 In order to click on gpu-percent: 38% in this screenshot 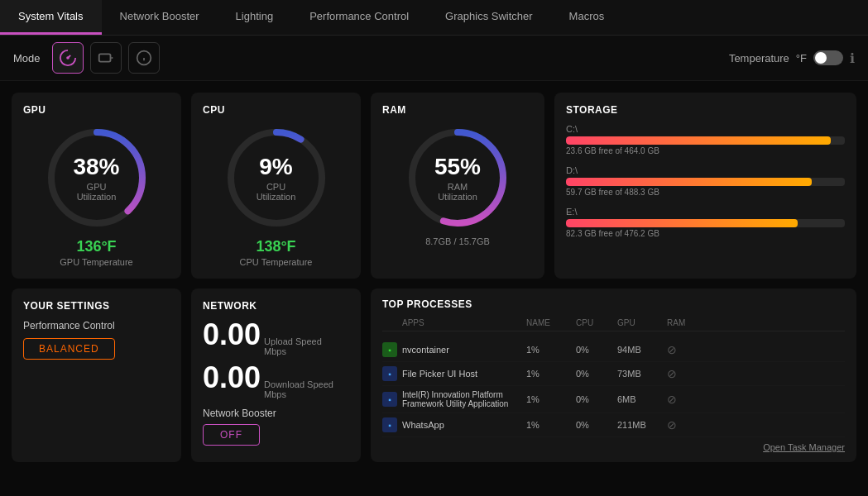, I will do `click(96, 167)`.